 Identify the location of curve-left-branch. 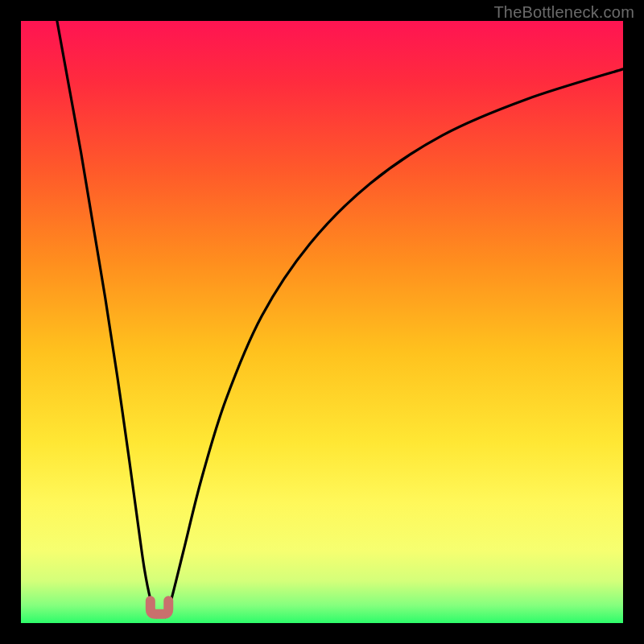
(106, 319).